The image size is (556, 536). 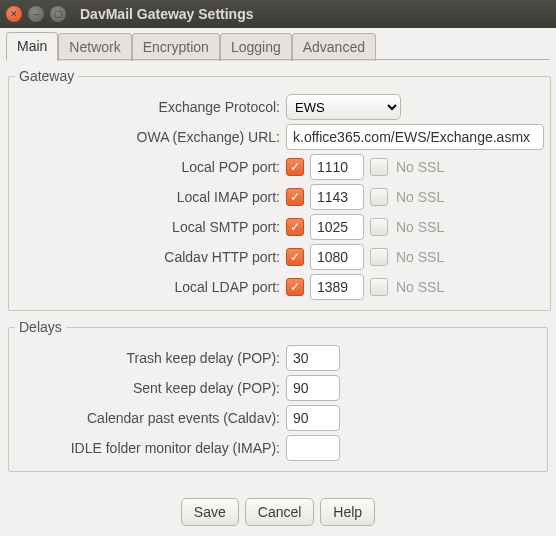 I want to click on tab-logging: Logging, so click(x=256, y=47).